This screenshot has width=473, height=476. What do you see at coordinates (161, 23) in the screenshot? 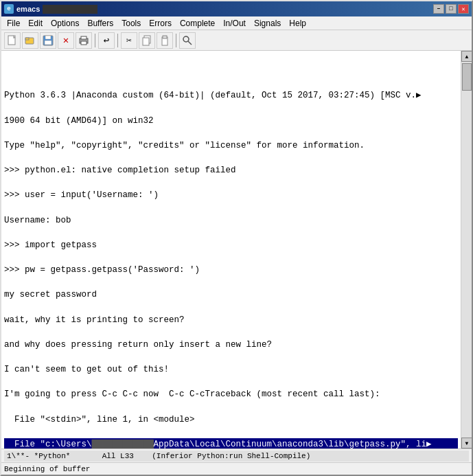
I see `menu-errors: Errors` at bounding box center [161, 23].